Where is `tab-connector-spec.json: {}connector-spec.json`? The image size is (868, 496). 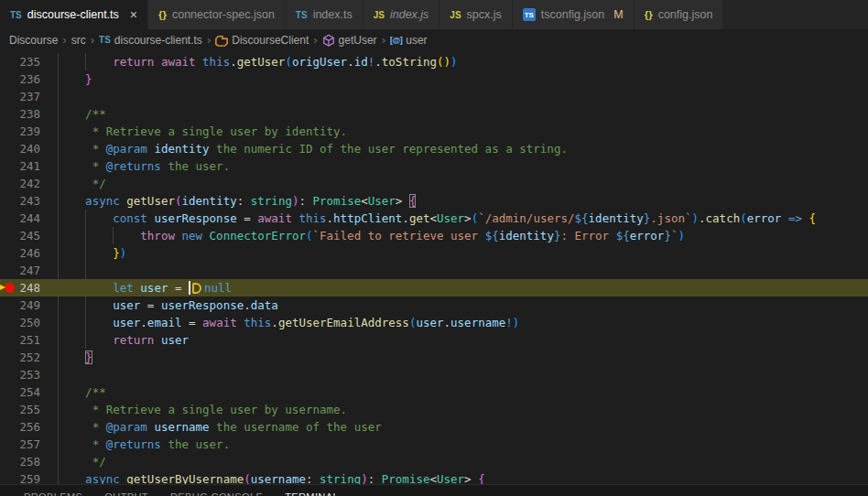
tab-connector-spec.json: {}connector-spec.json is located at coordinates (217, 15).